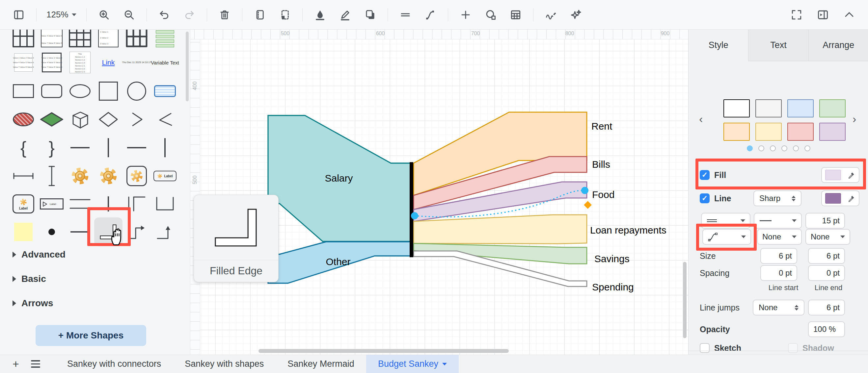  What do you see at coordinates (466, 15) in the screenshot?
I see `insert-icon` at bounding box center [466, 15].